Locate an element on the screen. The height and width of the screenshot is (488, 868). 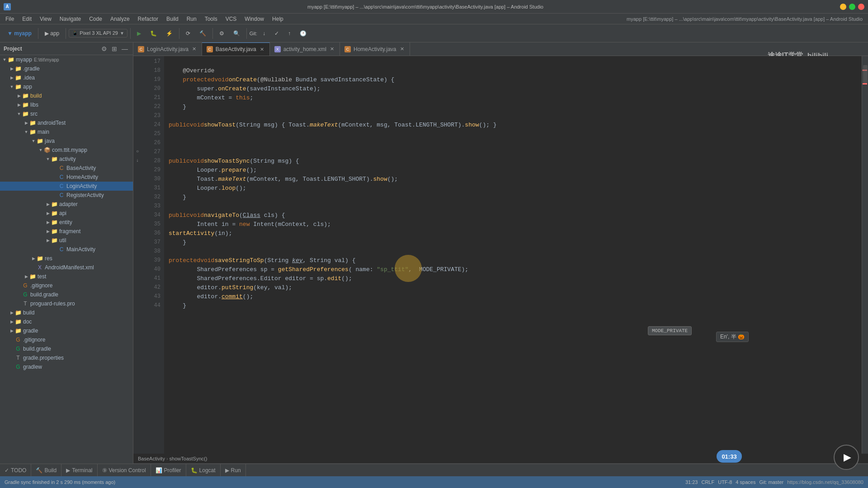
git-update-button: ↓ is located at coordinates (264, 33).